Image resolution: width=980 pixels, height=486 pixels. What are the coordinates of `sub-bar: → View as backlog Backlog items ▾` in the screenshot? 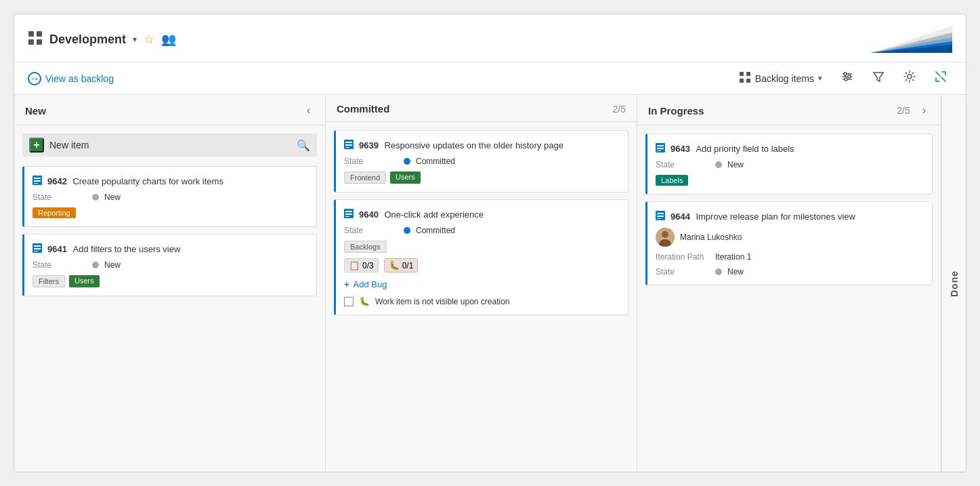 It's located at (490, 79).